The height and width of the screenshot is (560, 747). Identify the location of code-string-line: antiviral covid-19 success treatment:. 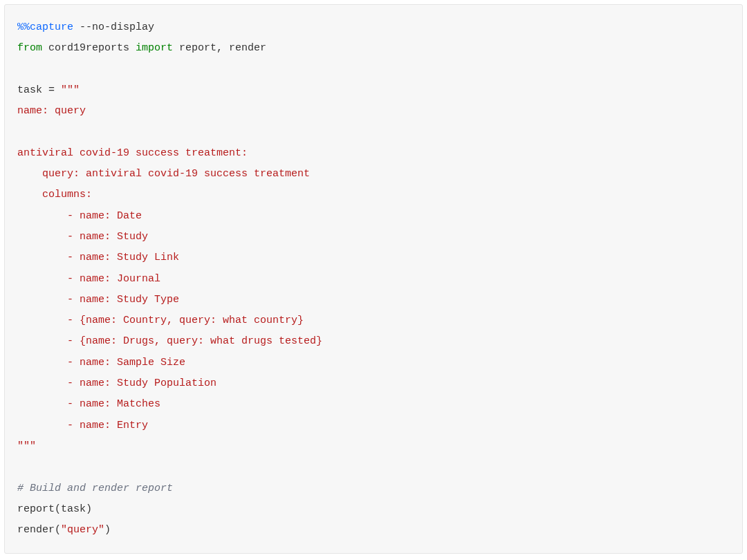
(374, 153).